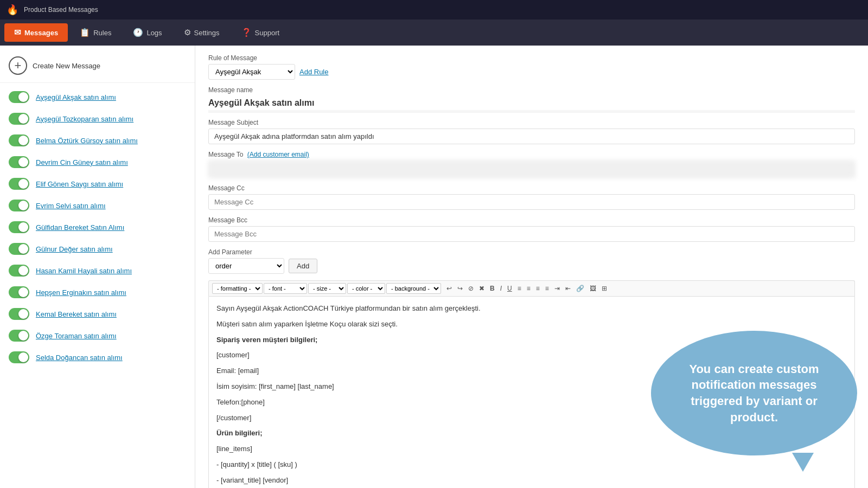 The height and width of the screenshot is (488, 868). Describe the element at coordinates (98, 227) in the screenshot. I see `sidebar-item-7: Gülfidan Bereket Satın Alımı` at that location.